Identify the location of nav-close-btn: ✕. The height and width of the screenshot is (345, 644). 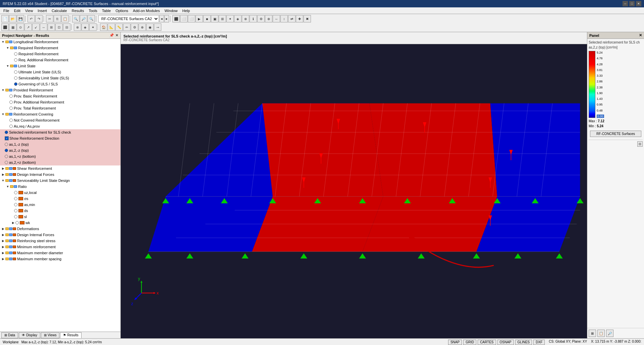
(117, 36).